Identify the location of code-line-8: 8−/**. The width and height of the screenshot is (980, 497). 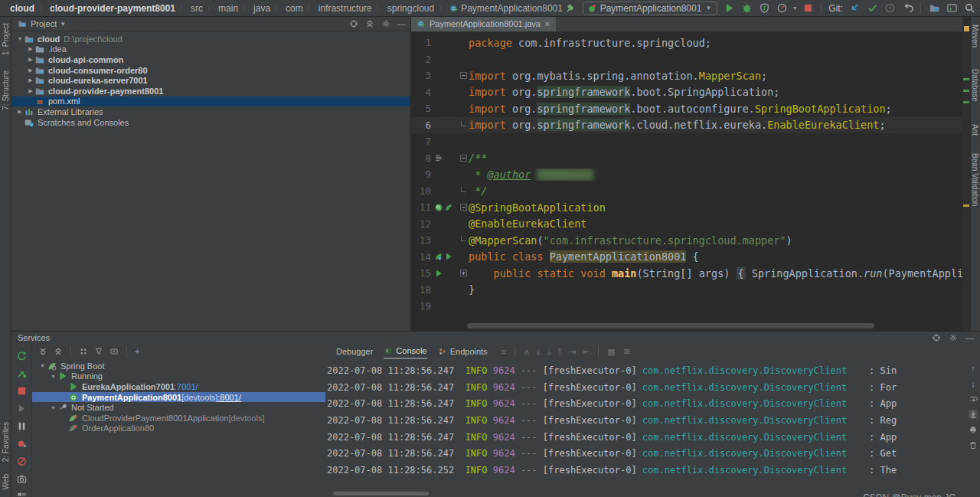
(688, 159).